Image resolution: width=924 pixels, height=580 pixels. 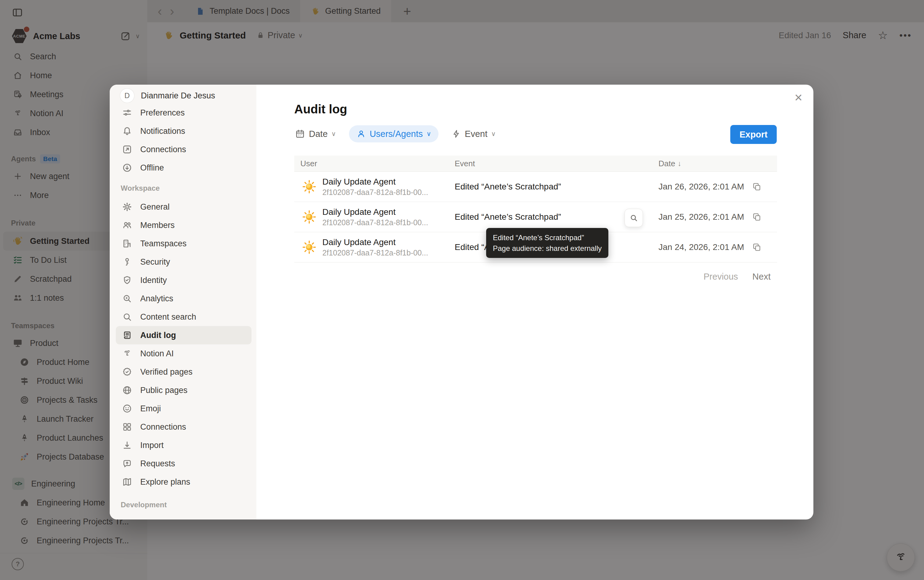 I want to click on development-section-label: Development, so click(x=183, y=505).